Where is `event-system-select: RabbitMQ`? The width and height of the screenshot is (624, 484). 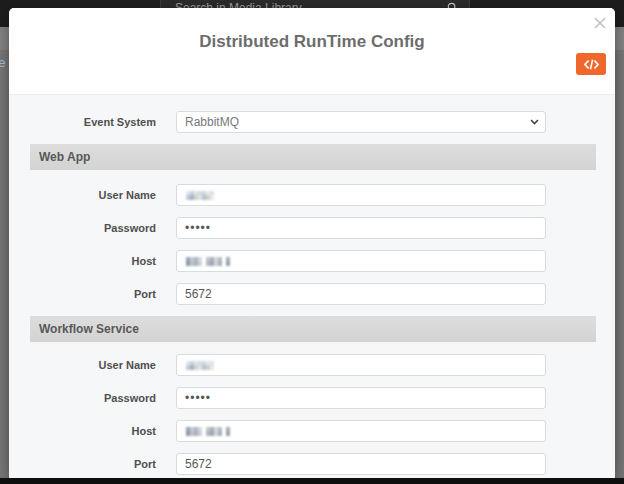 event-system-select: RabbitMQ is located at coordinates (361, 122).